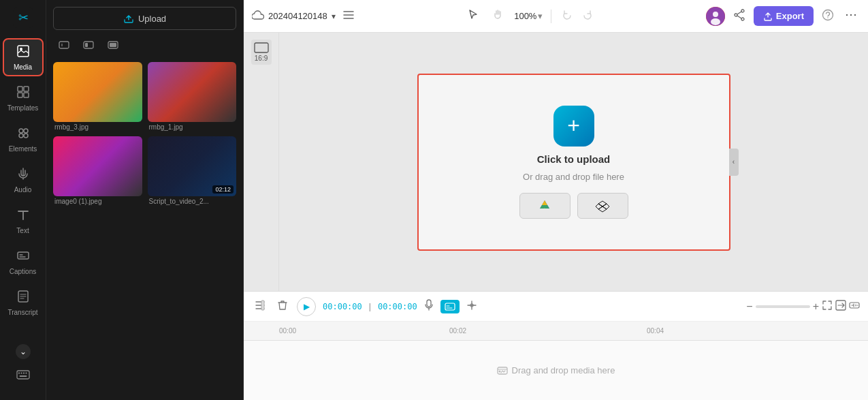 This screenshot has width=868, height=400. I want to click on sidebar-item-captions-label: Captions, so click(23, 271).